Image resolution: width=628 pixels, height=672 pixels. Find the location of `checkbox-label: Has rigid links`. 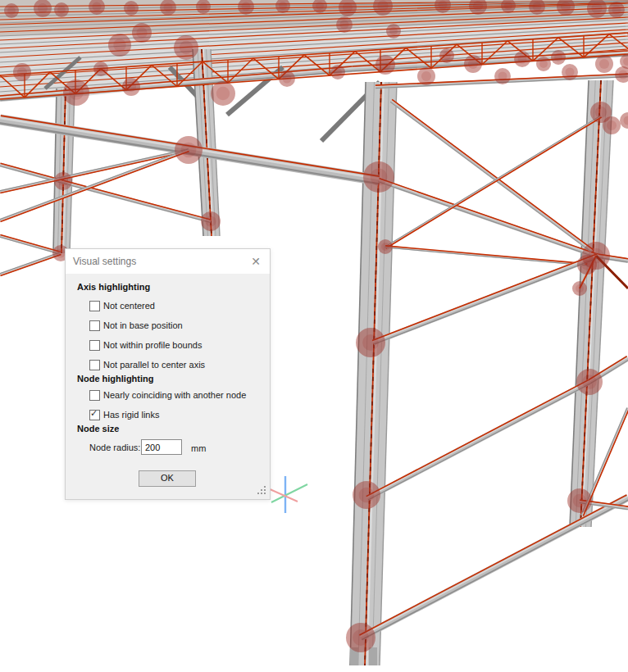

checkbox-label: Has rigid links is located at coordinates (131, 415).